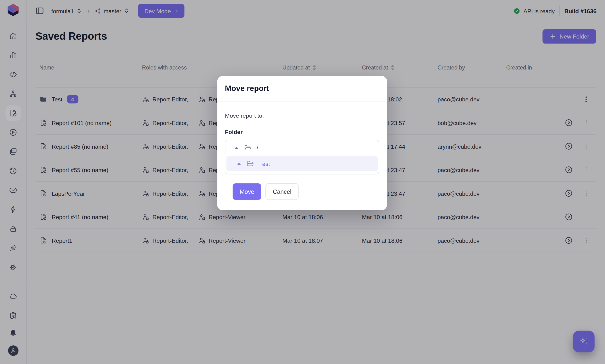 Image resolution: width=605 pixels, height=364 pixels. I want to click on modal-body: Move report to: Folder / Test Move Cance…, so click(302, 151).